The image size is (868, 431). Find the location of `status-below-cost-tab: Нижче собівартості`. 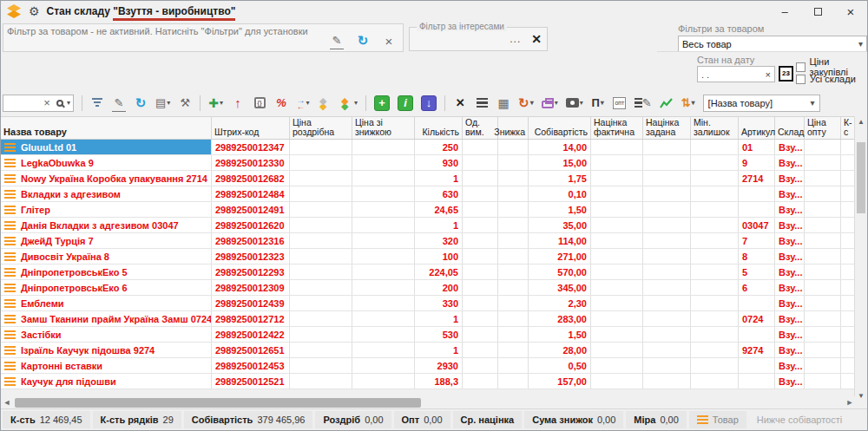

status-below-cost-tab: Нижче собівартості is located at coordinates (799, 420).